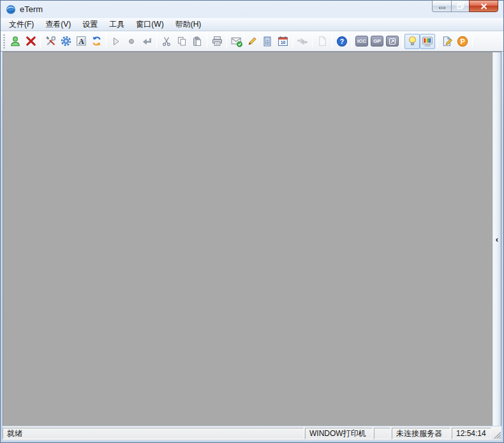  What do you see at coordinates (463, 41) in the screenshot?
I see `pnr-button: P` at bounding box center [463, 41].